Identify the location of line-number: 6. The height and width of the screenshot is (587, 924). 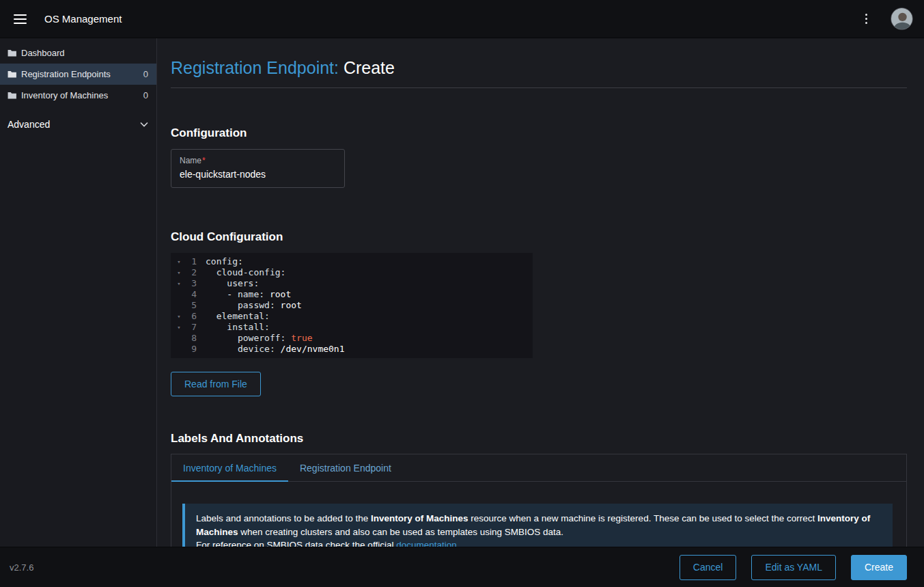
(192, 316).